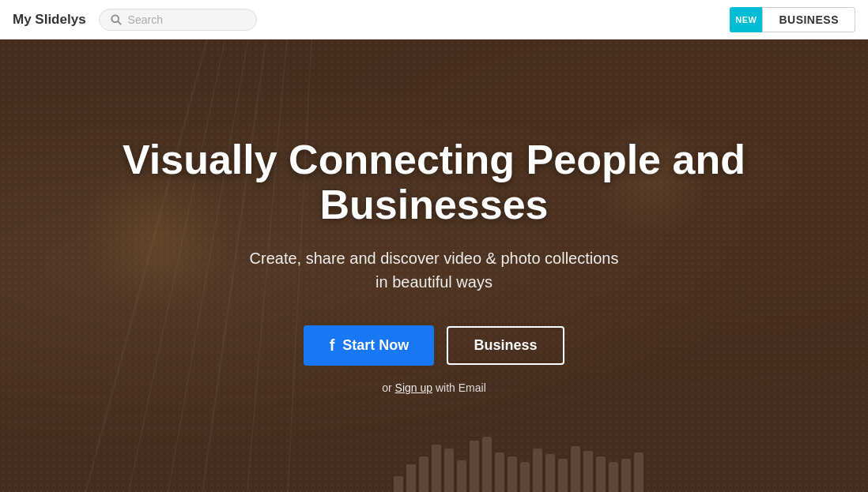 The width and height of the screenshot is (868, 492). Describe the element at coordinates (792, 20) in the screenshot. I see `navbar-right: NEW BUSINESS` at that location.